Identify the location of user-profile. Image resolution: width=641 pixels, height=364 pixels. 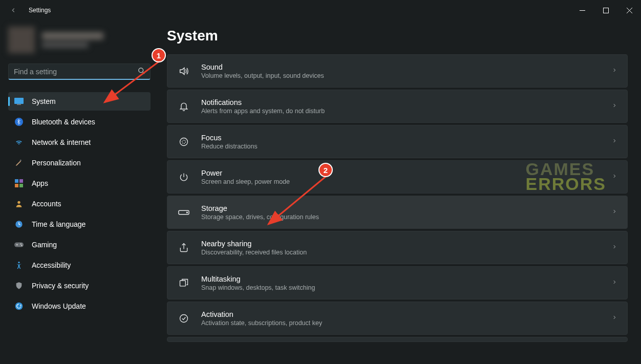
(81, 40).